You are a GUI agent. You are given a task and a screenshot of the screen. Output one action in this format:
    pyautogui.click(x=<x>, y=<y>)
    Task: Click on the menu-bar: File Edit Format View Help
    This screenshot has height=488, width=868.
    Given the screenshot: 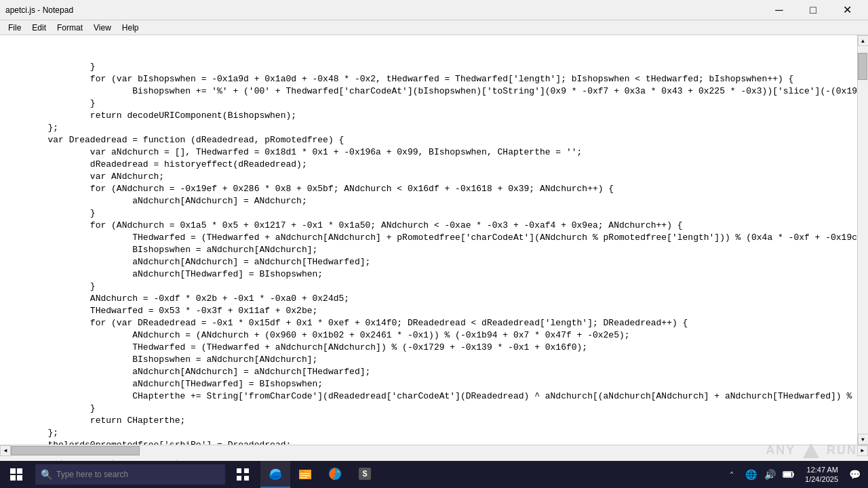 What is the action you would take?
    pyautogui.click(x=434, y=28)
    